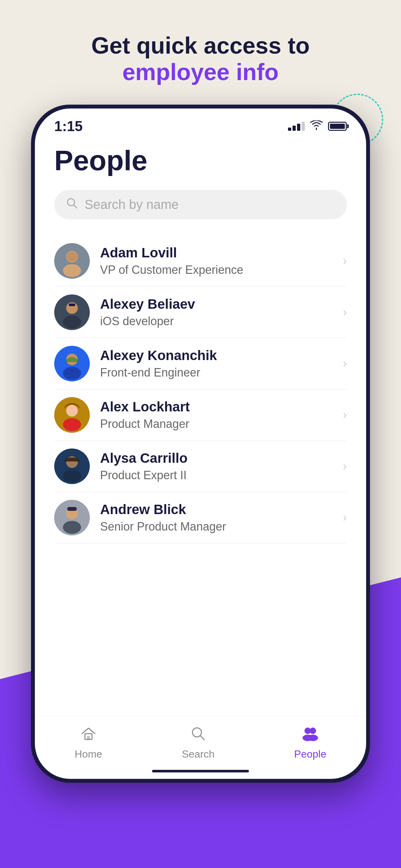 This screenshot has width=401, height=868. Describe the element at coordinates (201, 741) in the screenshot. I see `bottom-nav: Home Search` at that location.